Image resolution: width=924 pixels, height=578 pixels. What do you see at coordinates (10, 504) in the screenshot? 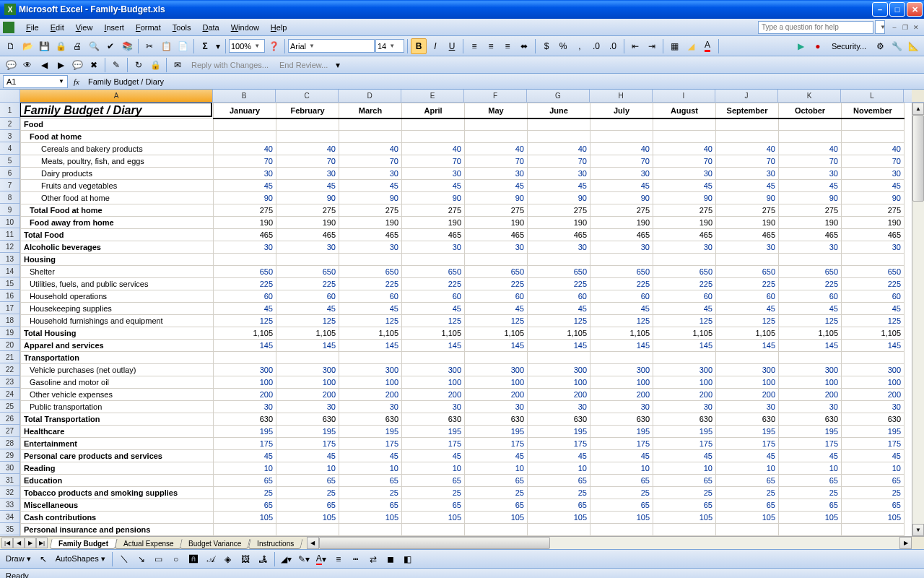
I see `row-header-33: 33` at bounding box center [10, 504].